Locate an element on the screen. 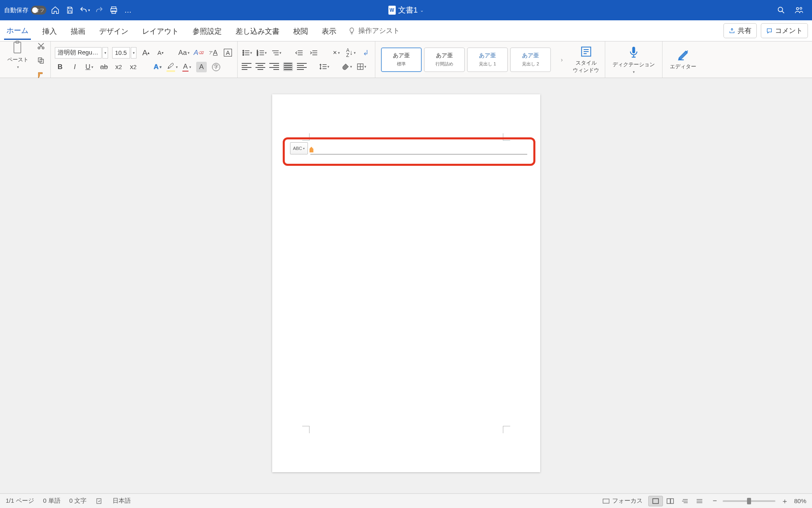 This screenshot has width=812, height=508. align-justify-icon is located at coordinates (288, 67).